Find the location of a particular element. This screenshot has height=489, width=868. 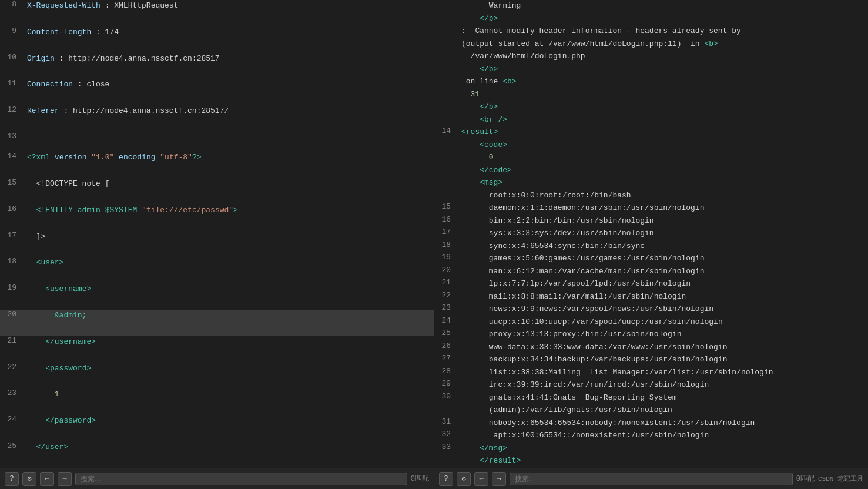

line-content: </username> is located at coordinates (229, 349).